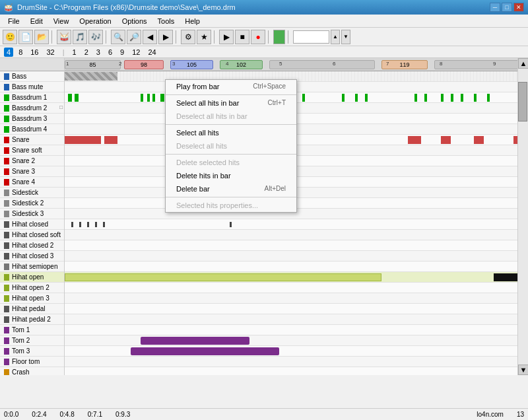  I want to click on ctx-properties: Selected hits properties..., so click(231, 205).